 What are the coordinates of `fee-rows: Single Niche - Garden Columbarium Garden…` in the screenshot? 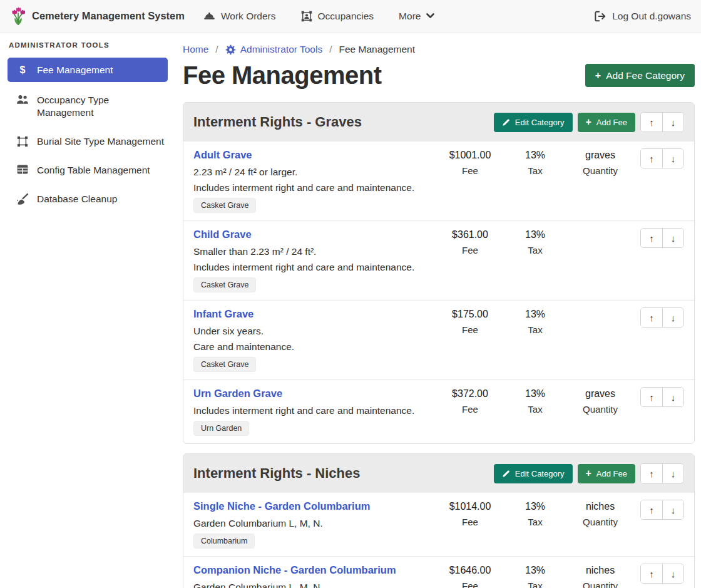 It's located at (439, 540).